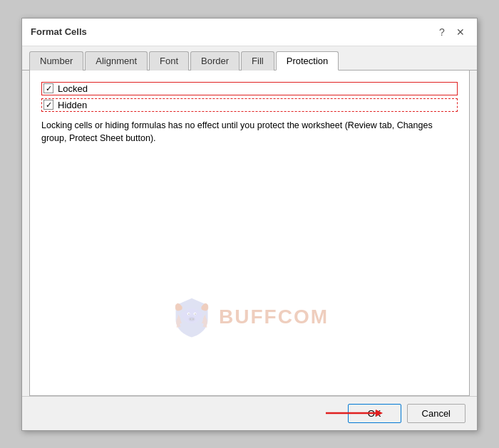  What do you see at coordinates (207, 413) in the screenshot?
I see `arrow-area` at bounding box center [207, 413].